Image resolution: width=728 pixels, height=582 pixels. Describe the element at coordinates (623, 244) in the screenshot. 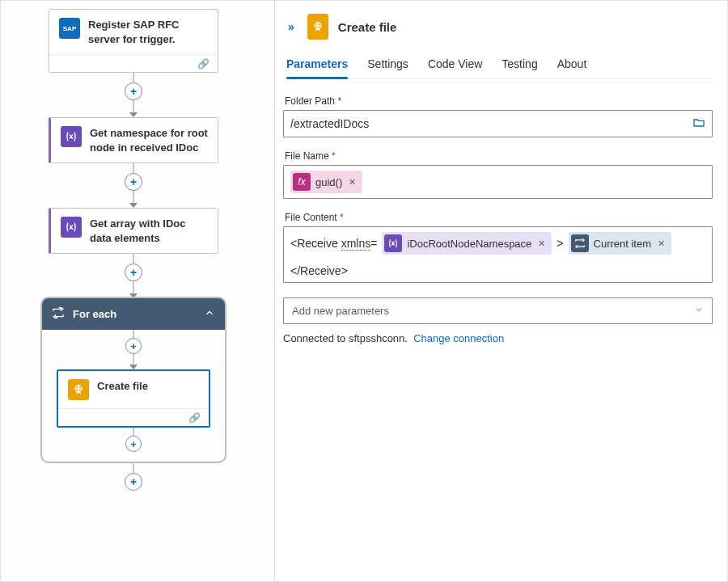

I see `token-label: Current item` at that location.